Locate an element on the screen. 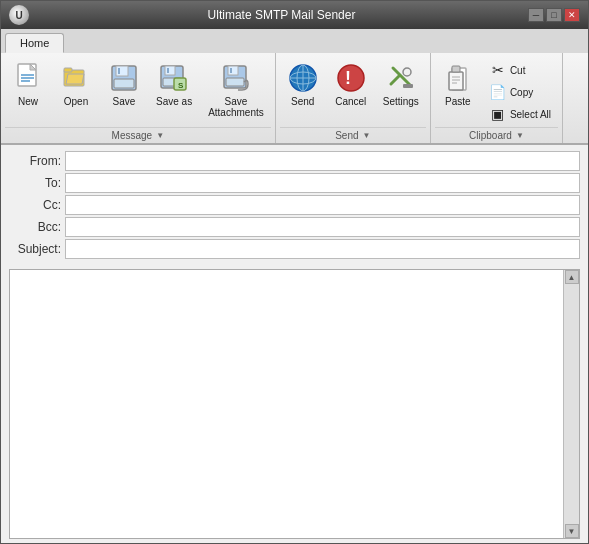 The image size is (589, 544). from-label: From: is located at coordinates (35, 161).